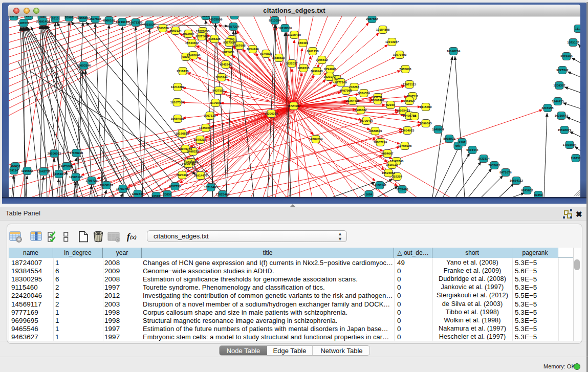 The height and width of the screenshot is (372, 588). What do you see at coordinates (303, 68) in the screenshot?
I see `svg-text: 1362615` at bounding box center [303, 68].